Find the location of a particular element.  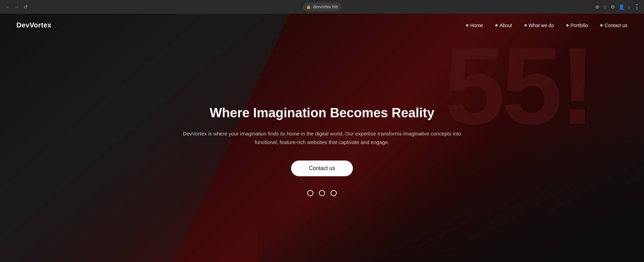

hero-title: Where Imagination Becomes Reality is located at coordinates (322, 113).